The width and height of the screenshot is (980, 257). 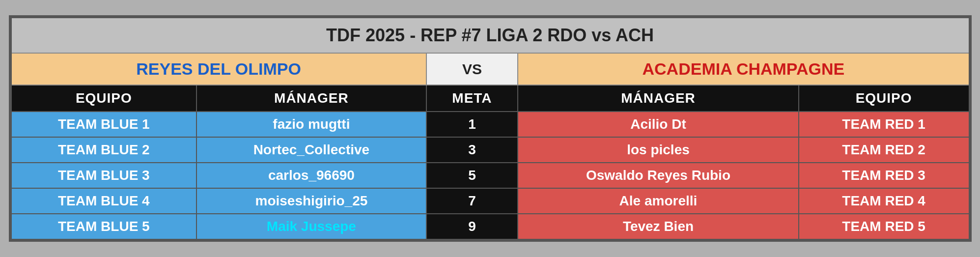 I want to click on table-row: TEAM BLUE 2Nortec_Collective3los piclesT…, so click(x=490, y=150).